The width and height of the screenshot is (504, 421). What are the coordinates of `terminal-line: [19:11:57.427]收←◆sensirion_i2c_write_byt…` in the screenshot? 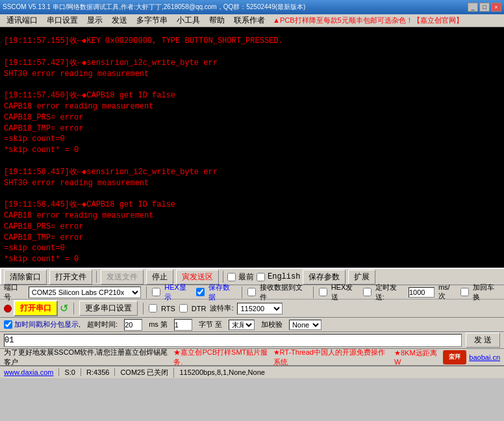 It's located at (252, 64).